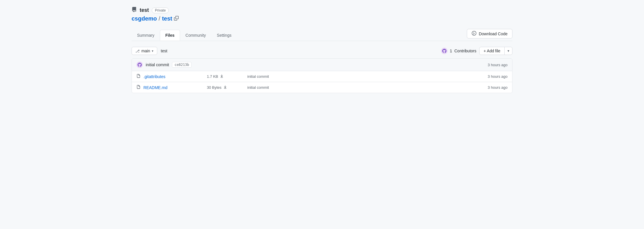 The image size is (644, 229). What do you see at coordinates (444, 51) in the screenshot?
I see `contributors-avatar` at bounding box center [444, 51].